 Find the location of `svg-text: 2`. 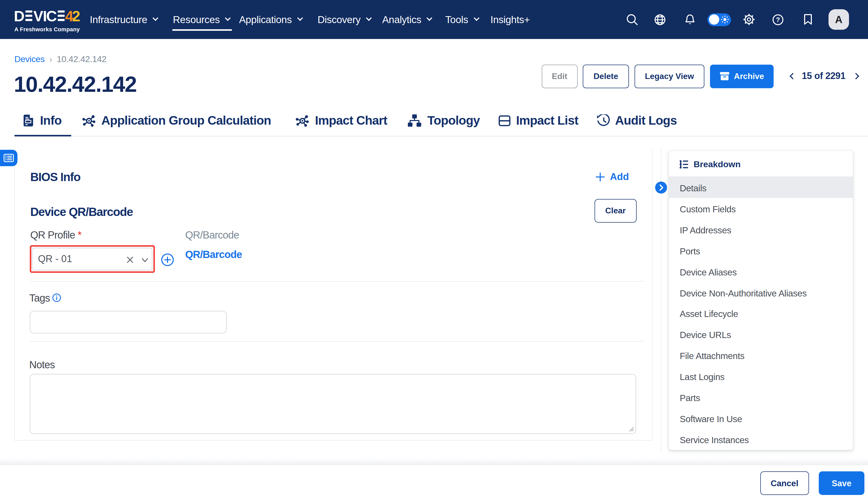

svg-text: 2 is located at coordinates (76, 17).